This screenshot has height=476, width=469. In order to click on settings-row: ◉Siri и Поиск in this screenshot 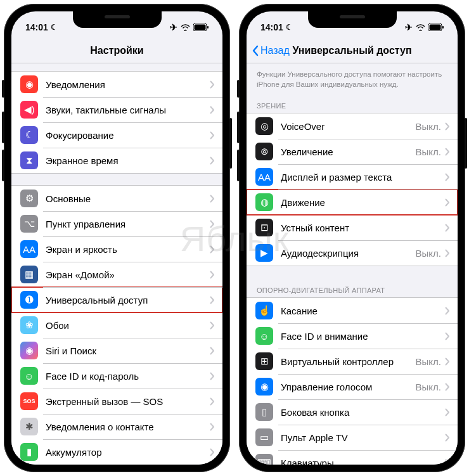, I will do `click(117, 351)`.